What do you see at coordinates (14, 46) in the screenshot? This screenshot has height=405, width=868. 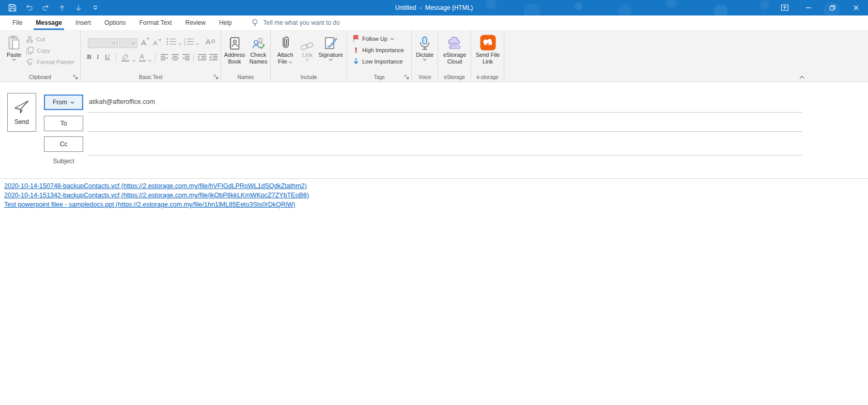 I see `paste-button: Paste` at bounding box center [14, 46].